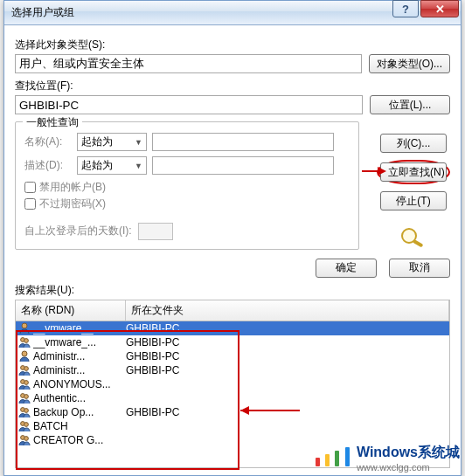  Describe the element at coordinates (413, 172) in the screenshot. I see `find-now-highlight: 立即查找(N)` at that location.